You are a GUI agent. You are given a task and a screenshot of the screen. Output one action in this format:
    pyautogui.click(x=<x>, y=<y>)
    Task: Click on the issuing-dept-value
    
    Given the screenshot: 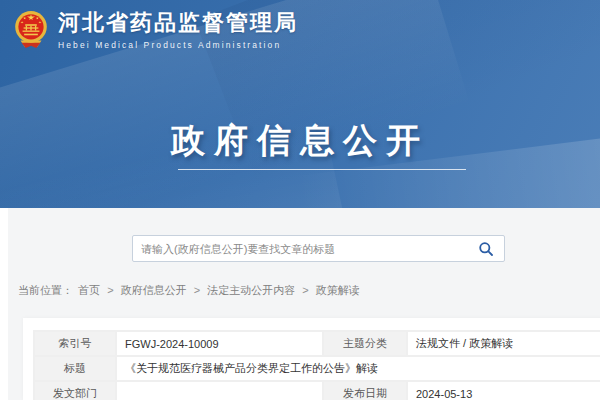 What is the action you would take?
    pyautogui.click(x=220, y=390)
    